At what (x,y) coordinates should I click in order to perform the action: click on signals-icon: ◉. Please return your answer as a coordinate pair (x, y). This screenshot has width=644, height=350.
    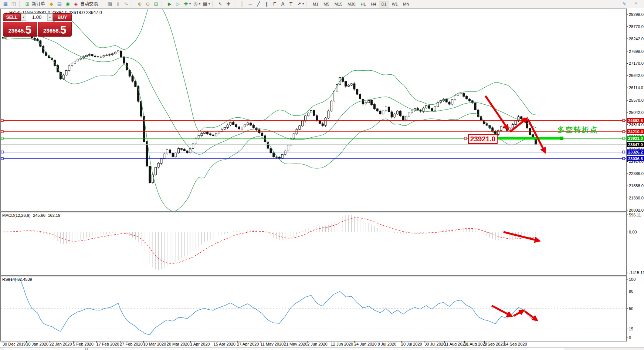
    Looking at the image, I should click on (68, 4).